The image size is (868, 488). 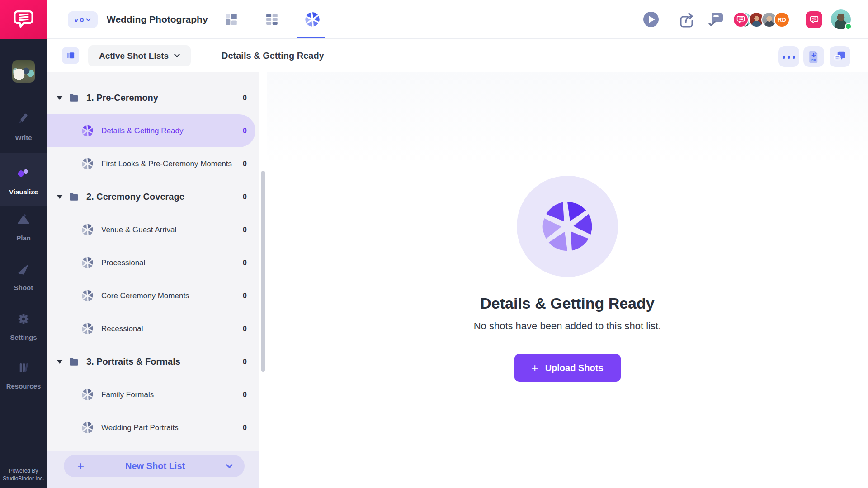 I want to click on play-presentation-button, so click(x=651, y=19).